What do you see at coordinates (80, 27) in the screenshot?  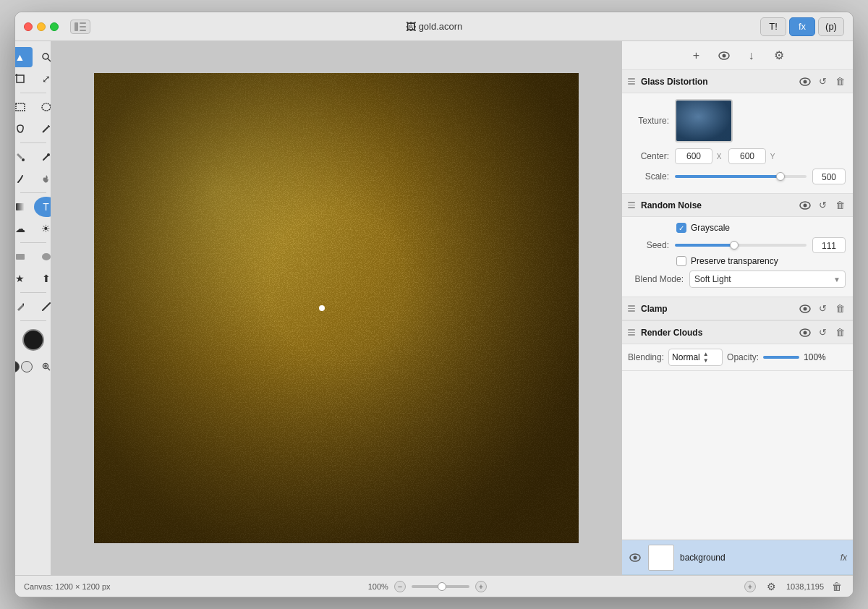 I see `sidebar-toggle-button` at bounding box center [80, 27].